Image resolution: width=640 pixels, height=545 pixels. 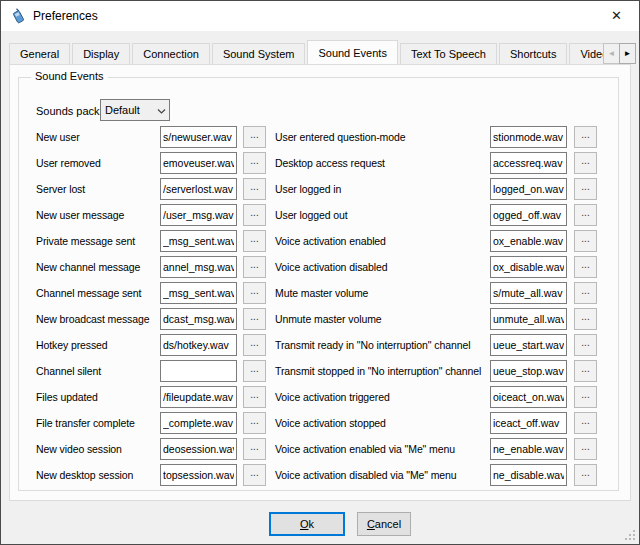 I want to click on sound-event-label: Hotkey pressed, so click(x=72, y=345).